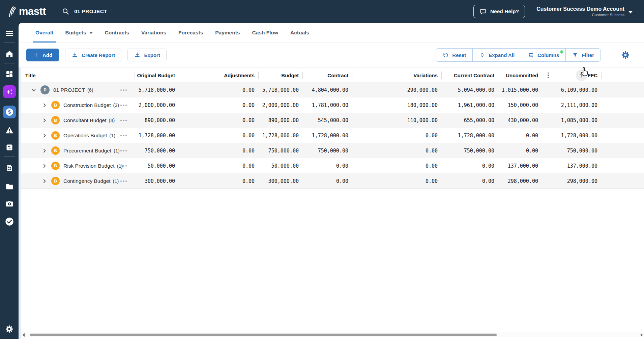  Describe the element at coordinates (575, 55) in the screenshot. I see `filter-funnel-icon` at that location.